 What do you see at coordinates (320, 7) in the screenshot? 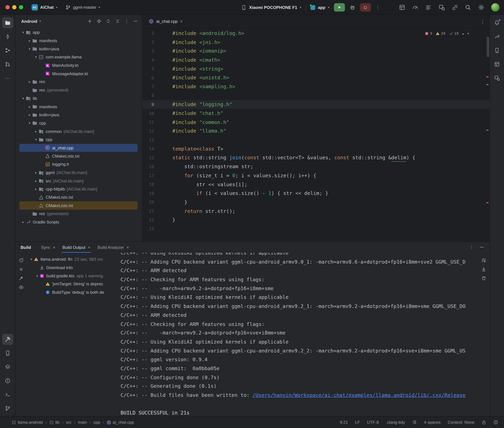
I see `run-config-selector: app ▾` at bounding box center [320, 7].